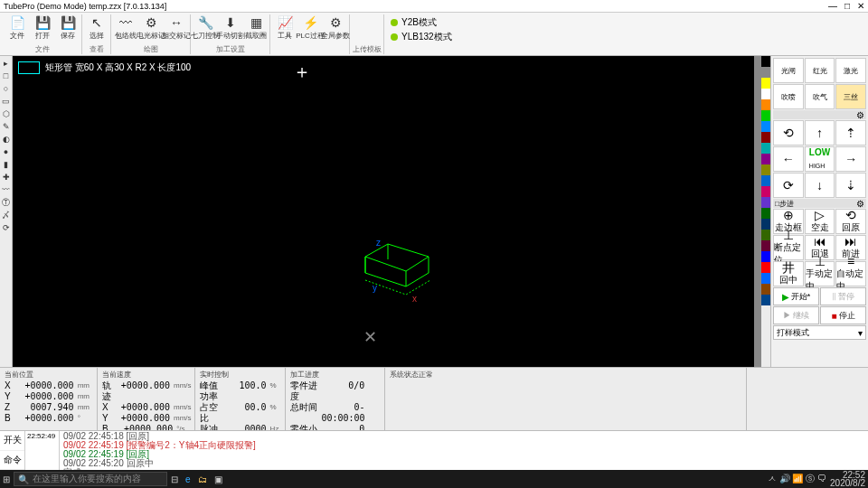 The image size is (868, 488). Describe the element at coordinates (5, 127) in the screenshot. I see `draw-tool-5: ✎` at that location.